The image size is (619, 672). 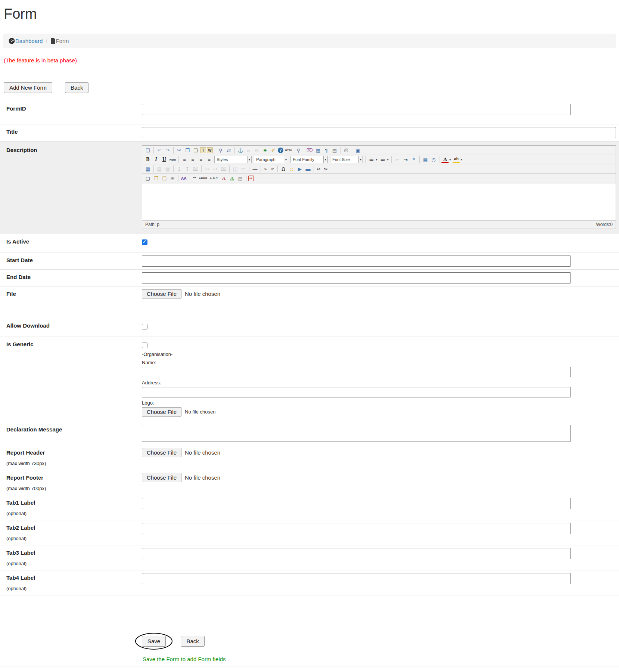 I want to click on paste-from-word-icon: W, so click(x=210, y=150).